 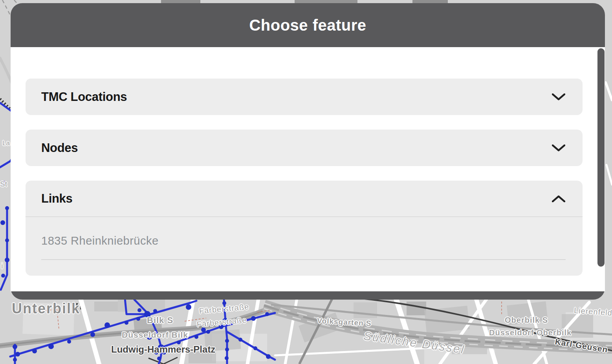 What do you see at coordinates (526, 320) in the screenshot?
I see `map-label: Oberbilk S` at bounding box center [526, 320].